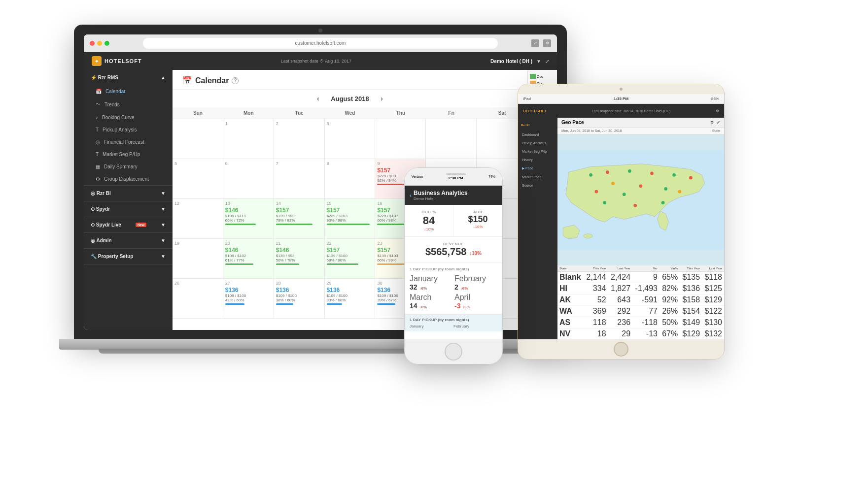 The height and width of the screenshot is (489, 868). I want to click on sidebar-item-trends: 〜 Trends, so click(128, 104).